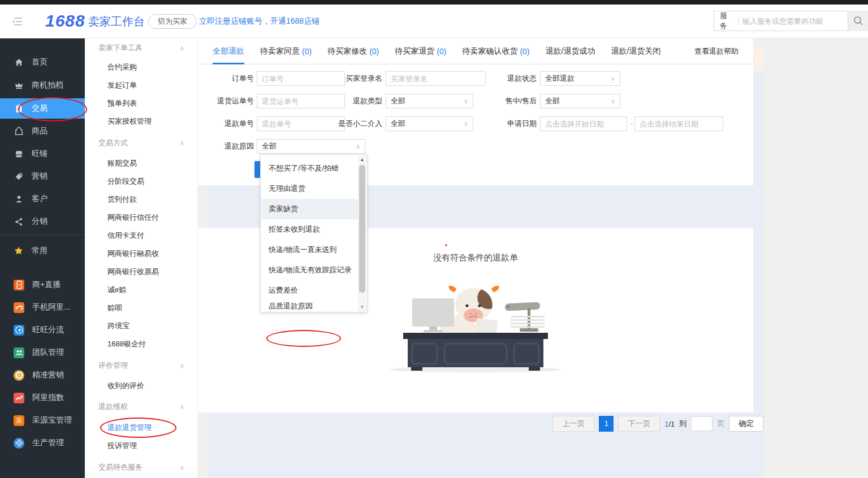 The height and width of the screenshot is (478, 868). Describe the element at coordinates (702, 424) in the screenshot. I see `page-number-input` at that location.